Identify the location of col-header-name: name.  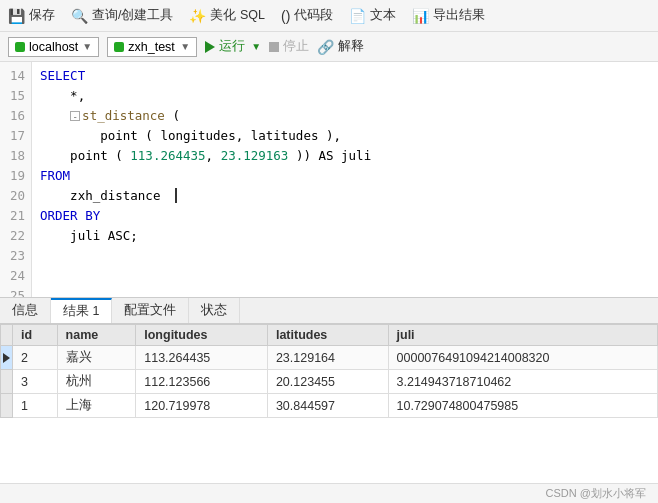
(96, 336).